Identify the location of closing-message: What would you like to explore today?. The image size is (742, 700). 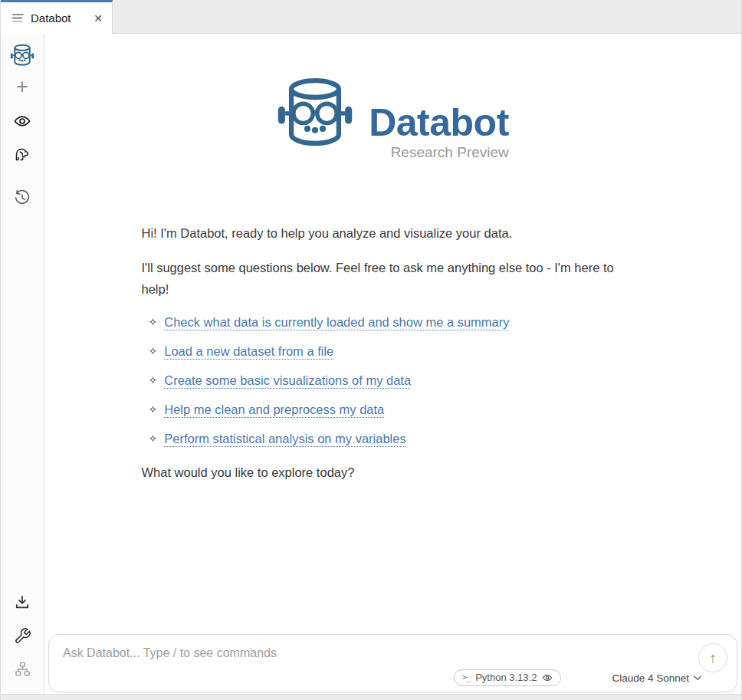
(393, 472).